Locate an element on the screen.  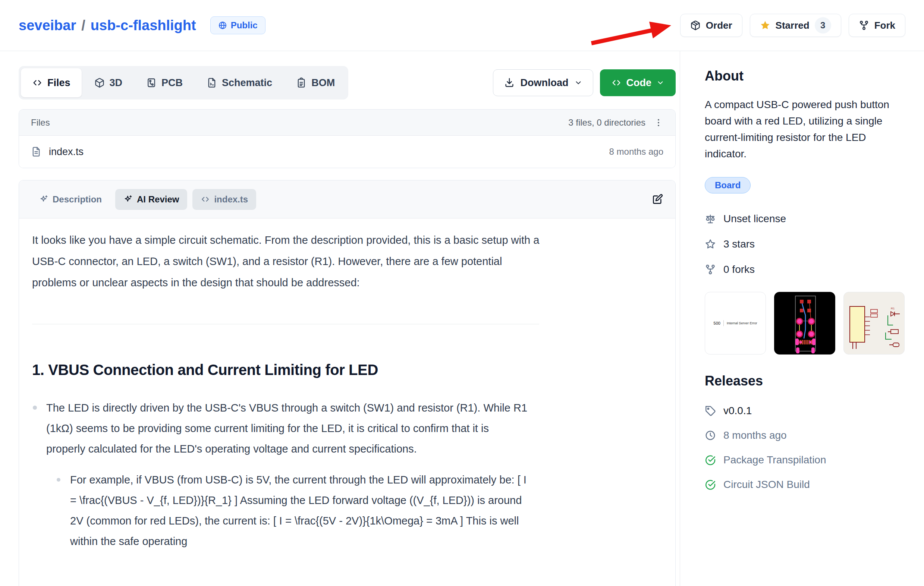
breadcrumb: seveibar / usb-c-flashlight Public is located at coordinates (142, 25).